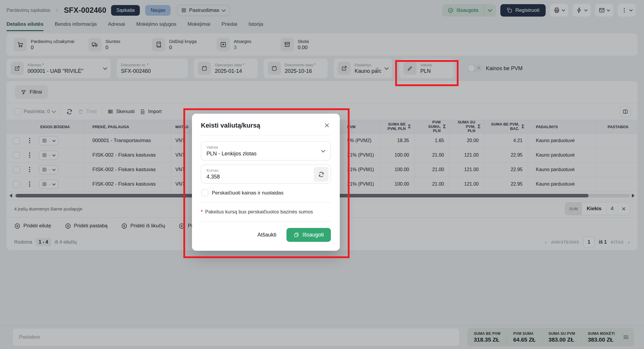 This screenshot has height=349, width=644. What do you see at coordinates (266, 151) in the screenshot?
I see `modal-currency-select: Valiuta PLN - Lenkijos zlotas` at bounding box center [266, 151].